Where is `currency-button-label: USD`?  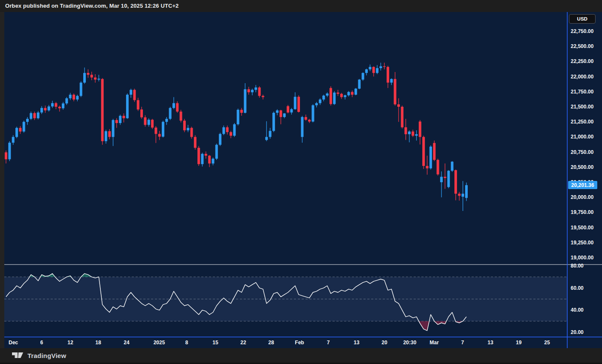
currency-button-label: USD is located at coordinates (582, 19).